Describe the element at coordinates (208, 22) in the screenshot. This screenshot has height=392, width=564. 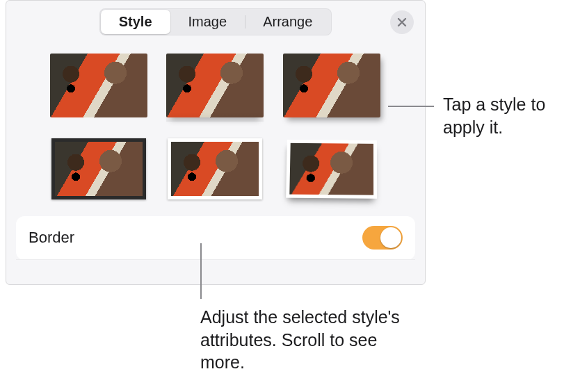
I see `tab-image: Image` at that location.